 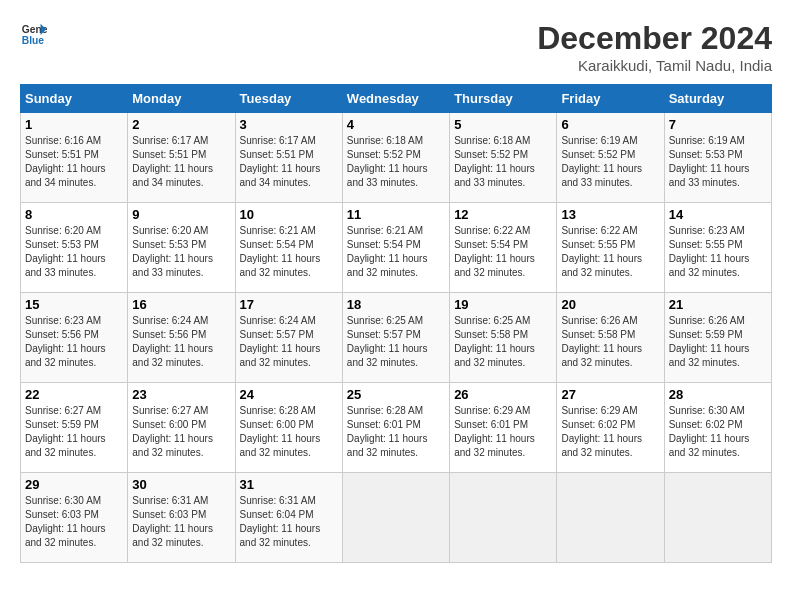 I want to click on day-number: 2, so click(x=181, y=124).